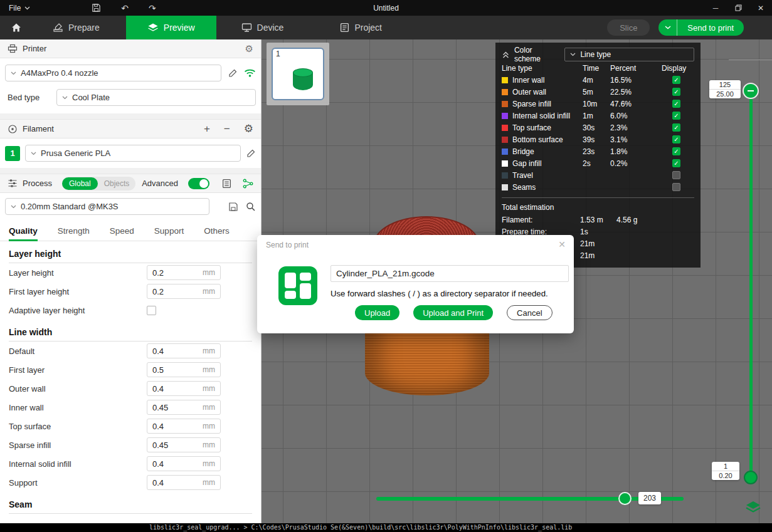 Image resolution: width=772 pixels, height=532 pixels. What do you see at coordinates (74, 231) in the screenshot?
I see `tab-strength: Strength` at bounding box center [74, 231].